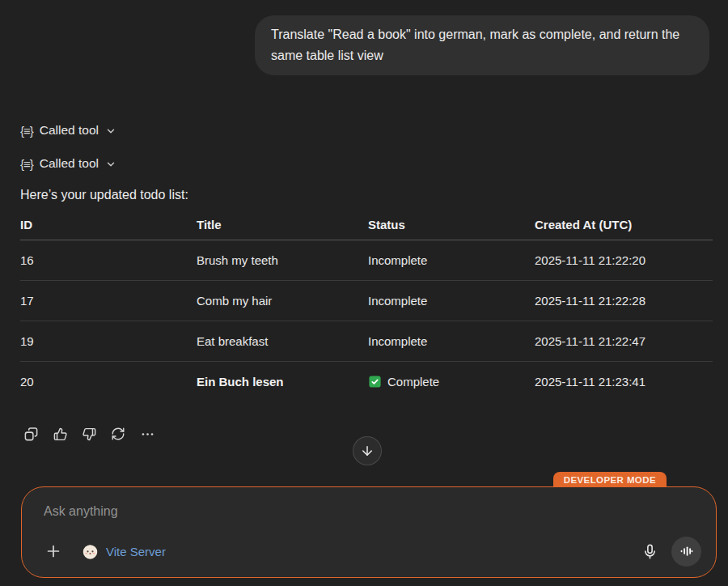 This screenshot has height=586, width=728. What do you see at coordinates (366, 381) in the screenshot?
I see `table-row: 20 Ein Buch lesen Complete 2025-11-11 21…` at bounding box center [366, 381].